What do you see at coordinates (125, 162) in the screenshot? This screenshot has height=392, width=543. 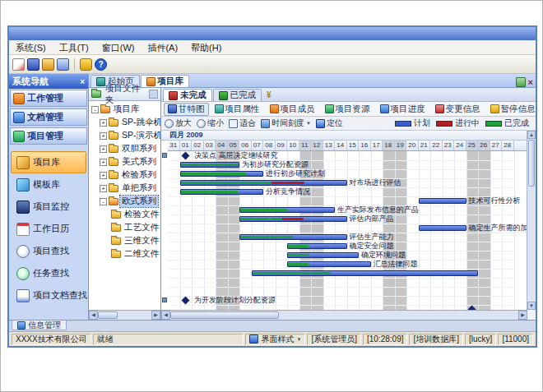 I see `tree-node: +美式系列` at bounding box center [125, 162].